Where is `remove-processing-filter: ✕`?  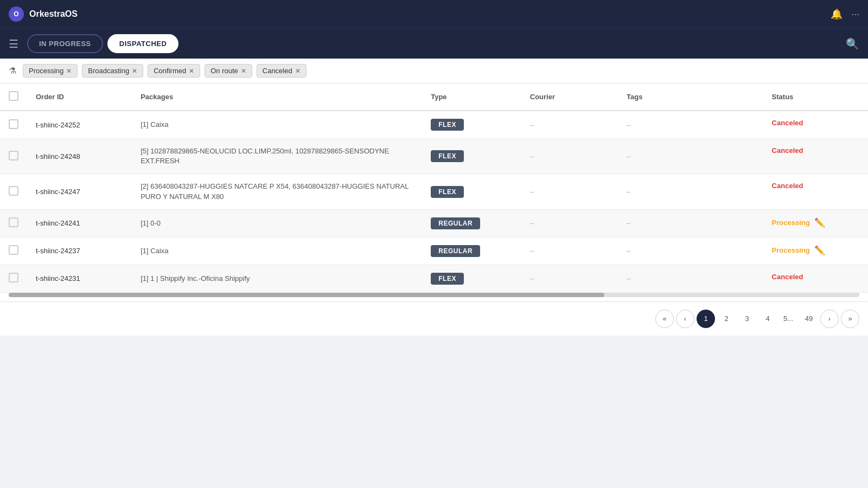
remove-processing-filter: ✕ is located at coordinates (69, 71).